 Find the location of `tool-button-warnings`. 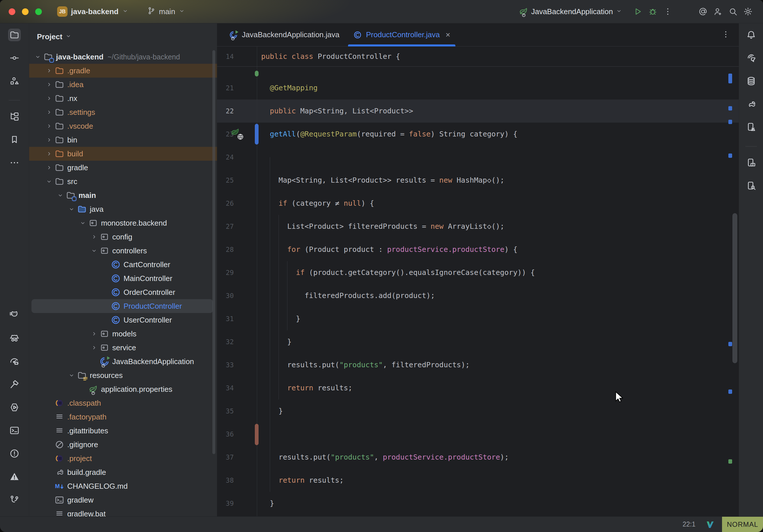

tool-button-warnings is located at coordinates (15, 477).